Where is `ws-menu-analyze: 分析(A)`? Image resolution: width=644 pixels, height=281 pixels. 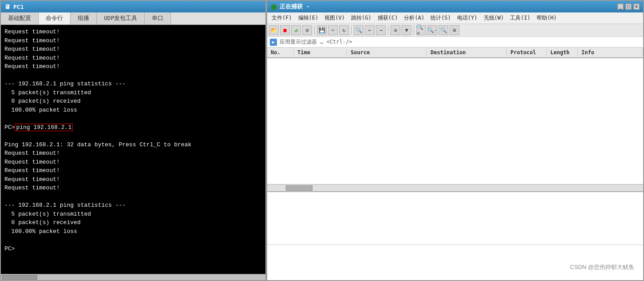
ws-menu-analyze: 分析(A) is located at coordinates (414, 18).